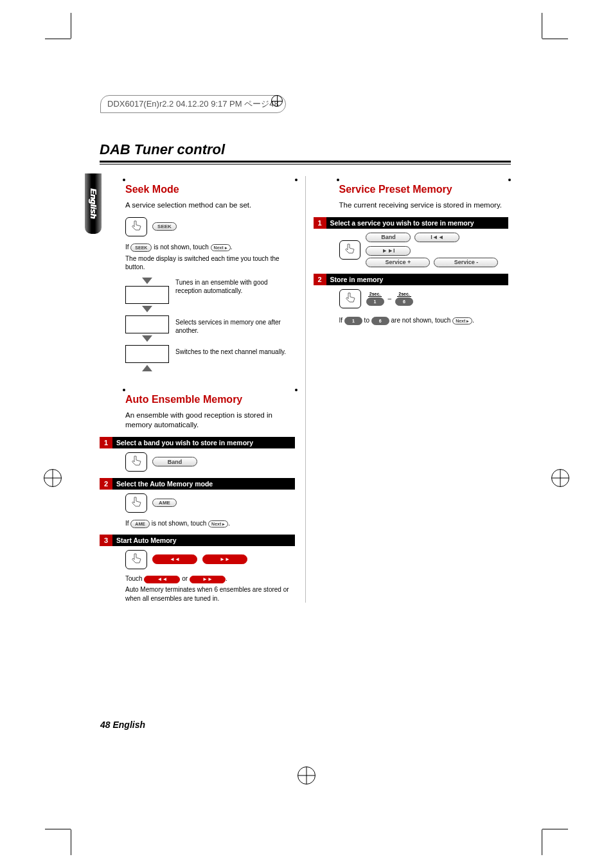 This screenshot has height=868, width=613. Describe the element at coordinates (424, 190) in the screenshot. I see `preset-memory-heading: Service Preset Memory` at that location.